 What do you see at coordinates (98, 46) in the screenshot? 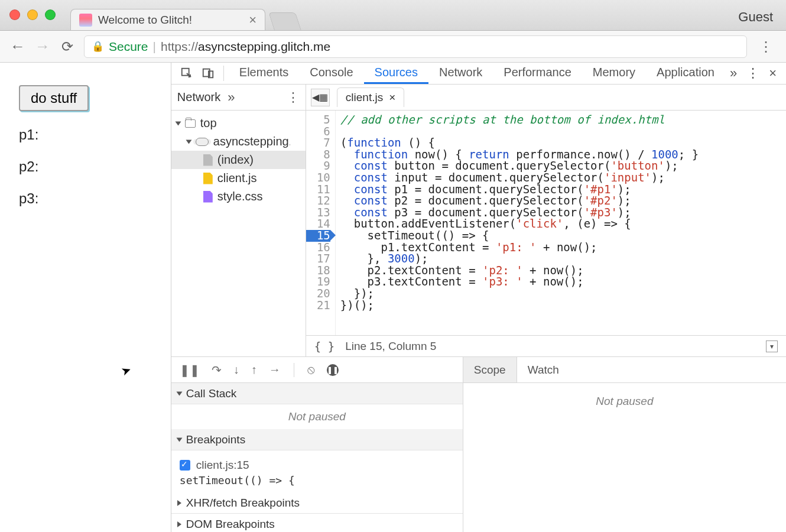
I see `lock-icon: 🔒` at bounding box center [98, 46].